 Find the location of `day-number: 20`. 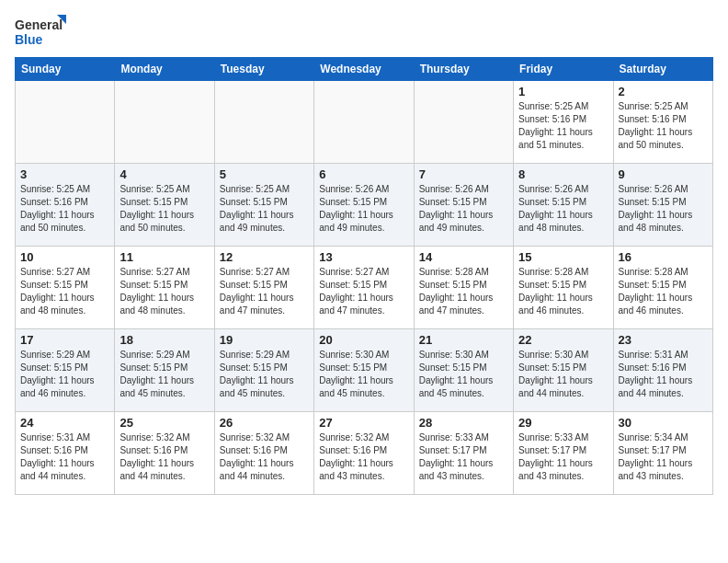

day-number: 20 is located at coordinates (364, 340).